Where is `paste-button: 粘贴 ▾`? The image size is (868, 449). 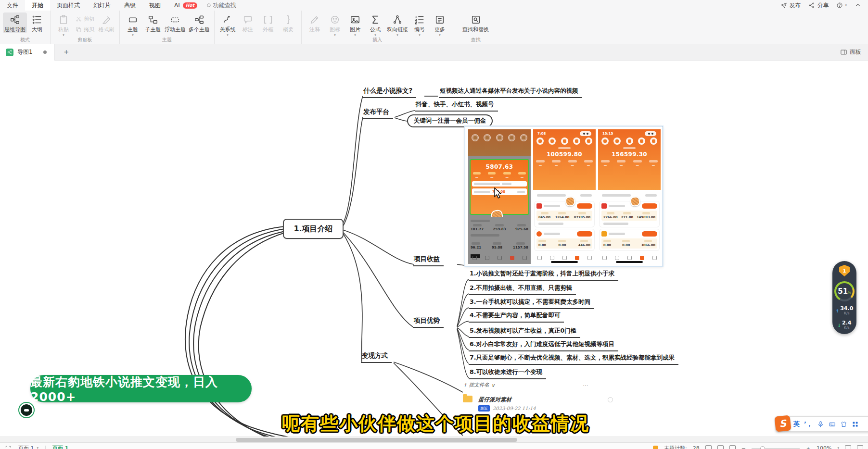 paste-button: 粘贴 ▾ is located at coordinates (64, 25).